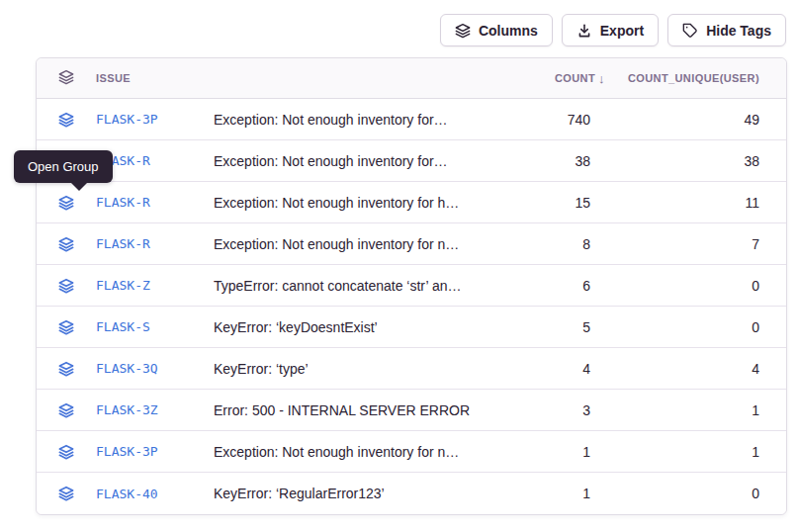 This screenshot has height=532, width=798. Describe the element at coordinates (690, 203) in the screenshot. I see `count-unique-value: 11` at that location.